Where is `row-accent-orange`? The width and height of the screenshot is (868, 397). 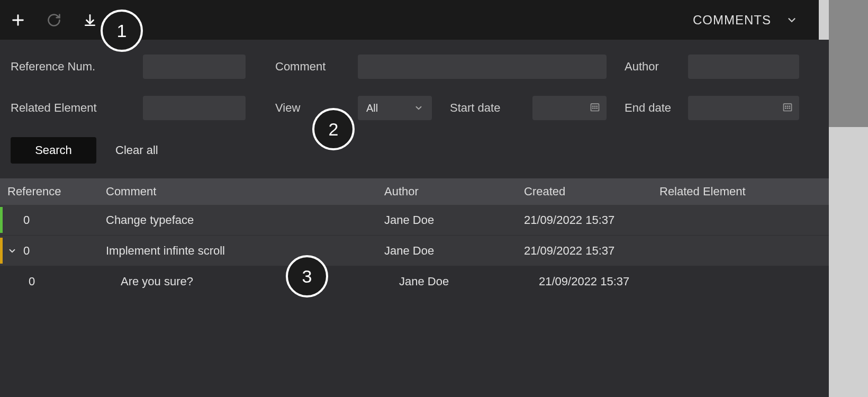 row-accent-orange is located at coordinates (1, 251).